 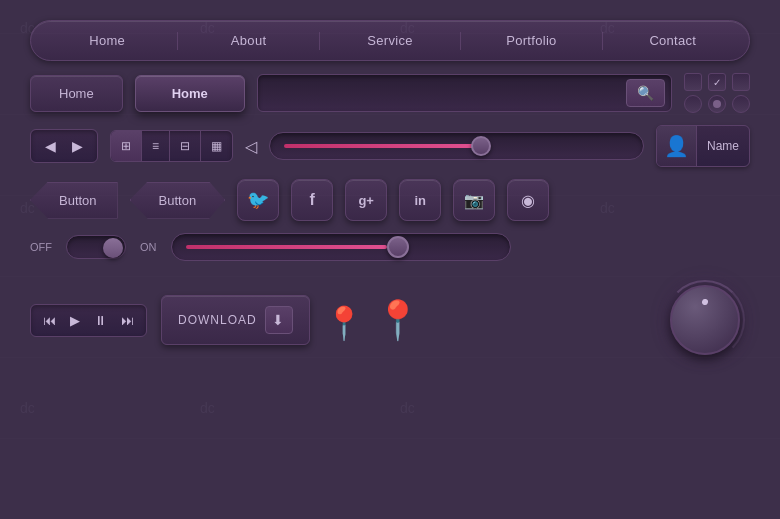 What do you see at coordinates (481, 146) in the screenshot?
I see `slider-thumb` at bounding box center [481, 146].